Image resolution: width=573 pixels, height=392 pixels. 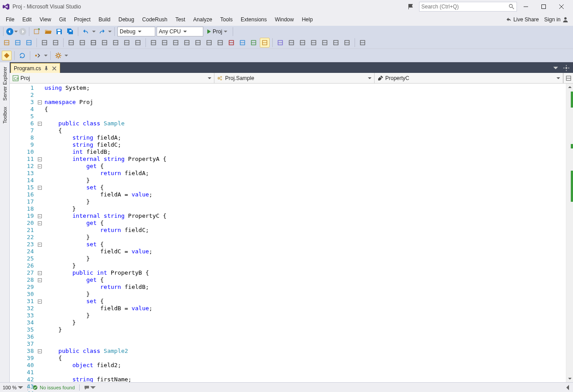 I want to click on refactor-button, so click(x=291, y=43).